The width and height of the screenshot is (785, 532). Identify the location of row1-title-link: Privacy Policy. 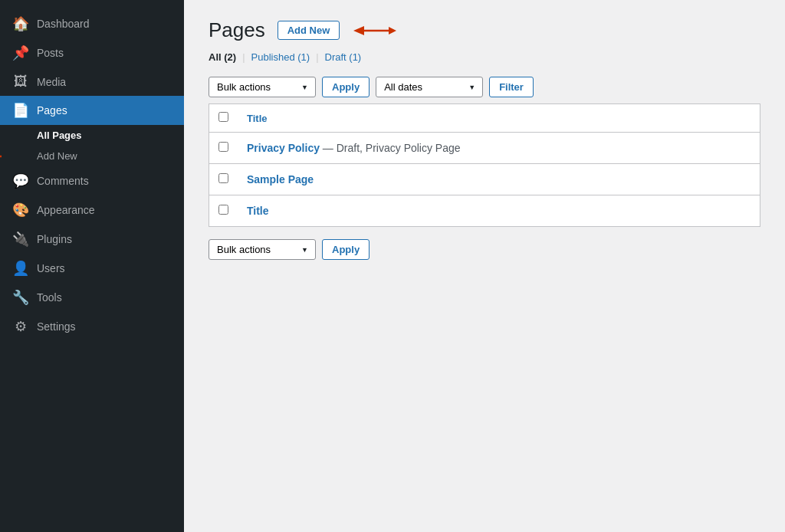
(284, 148).